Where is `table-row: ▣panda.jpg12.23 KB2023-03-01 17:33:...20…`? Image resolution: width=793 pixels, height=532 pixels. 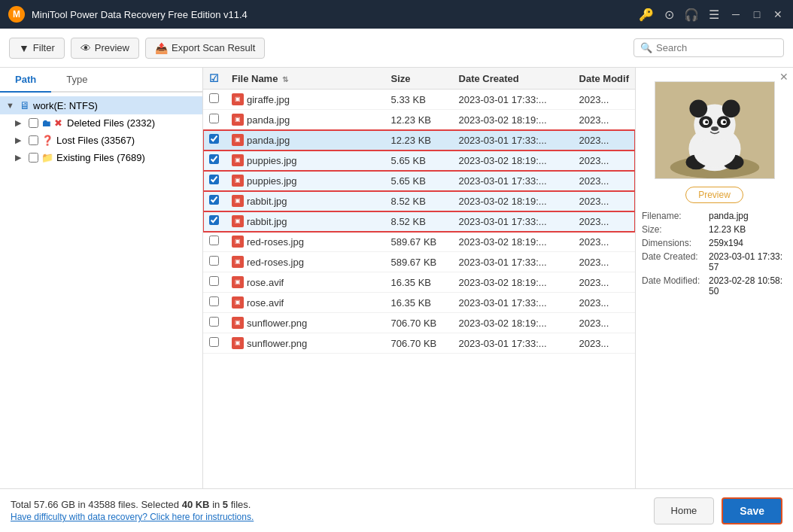 table-row: ▣panda.jpg12.23 KB2023-03-01 17:33:...20… is located at coordinates (419, 140).